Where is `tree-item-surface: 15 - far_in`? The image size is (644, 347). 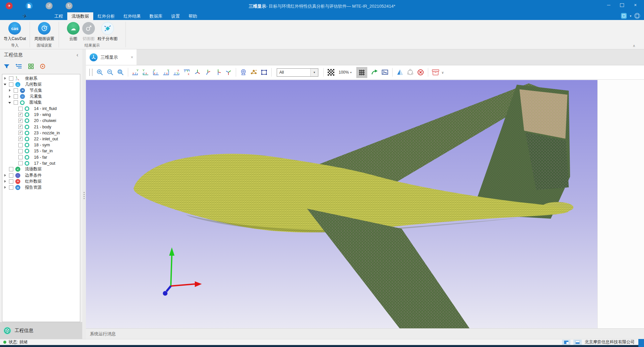 tree-item-surface: 15 - far_in is located at coordinates (41, 151).